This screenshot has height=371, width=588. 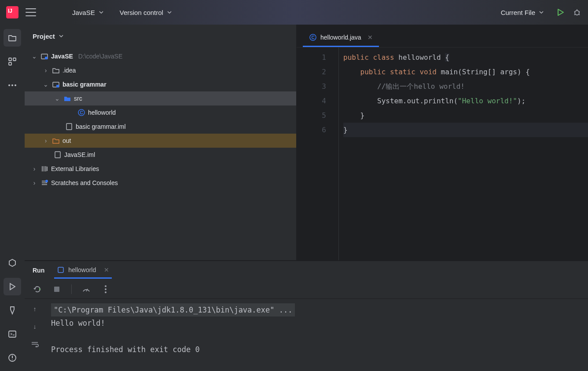 What do you see at coordinates (341, 38) in the screenshot?
I see `editor-tab: C helloworld.java ✕` at bounding box center [341, 38].